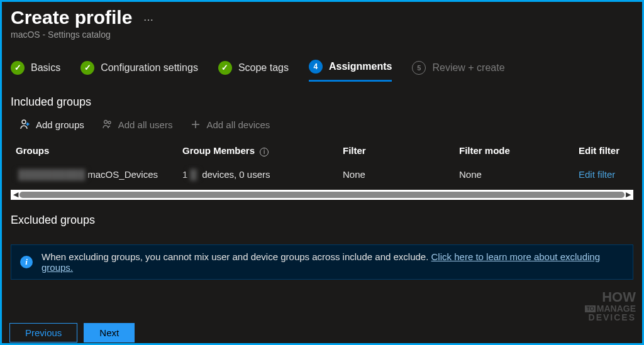 Image resolution: width=644 pixels, height=345 pixels. What do you see at coordinates (514, 175) in the screenshot?
I see `cell-filter-mode: None` at bounding box center [514, 175].